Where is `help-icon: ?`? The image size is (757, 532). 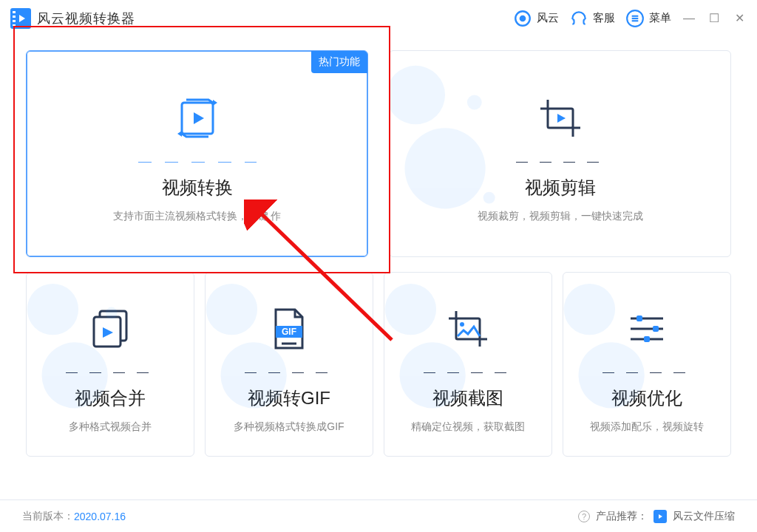 help-icon: ? is located at coordinates (584, 516).